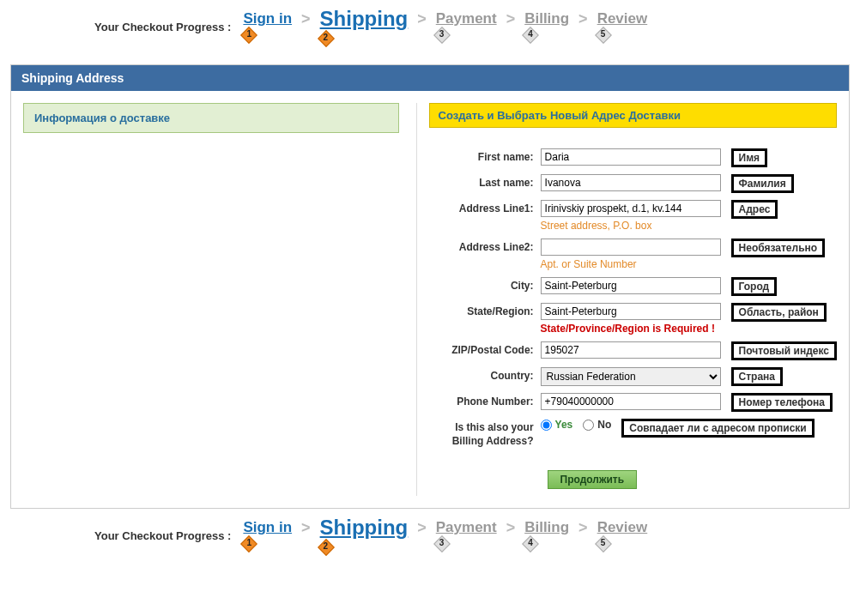  Describe the element at coordinates (268, 535) in the screenshot. I see `step-signin-b: Sign in 1` at that location.